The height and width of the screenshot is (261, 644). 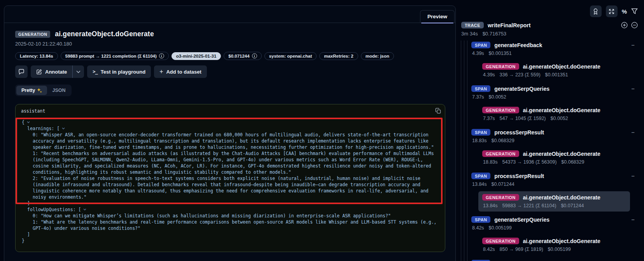 What do you see at coordinates (438, 111) in the screenshot?
I see `copy-icon` at bounding box center [438, 111].